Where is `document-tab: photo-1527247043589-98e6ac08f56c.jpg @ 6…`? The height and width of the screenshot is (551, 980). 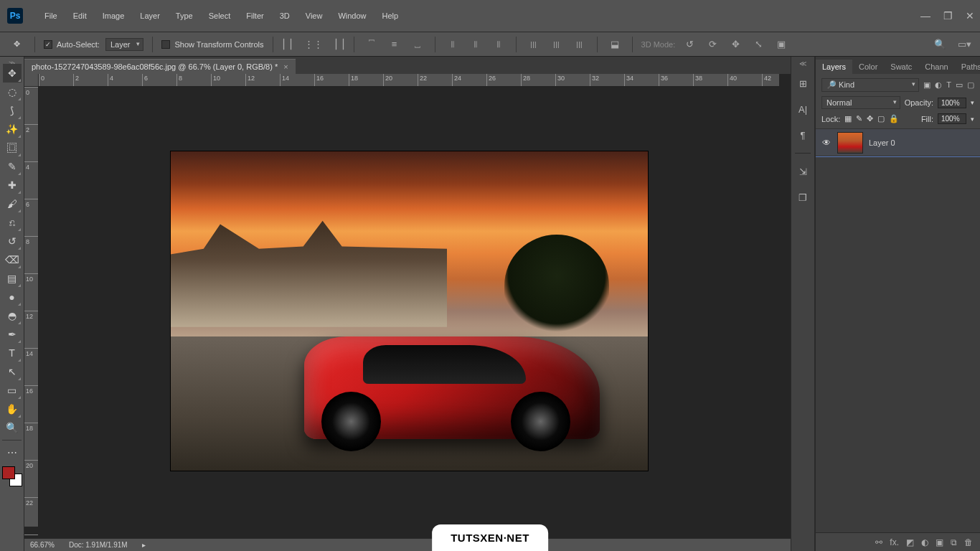
document-tab: photo-1527247043589-98e6ac08f56c.jpg @ 6… is located at coordinates (160, 66).